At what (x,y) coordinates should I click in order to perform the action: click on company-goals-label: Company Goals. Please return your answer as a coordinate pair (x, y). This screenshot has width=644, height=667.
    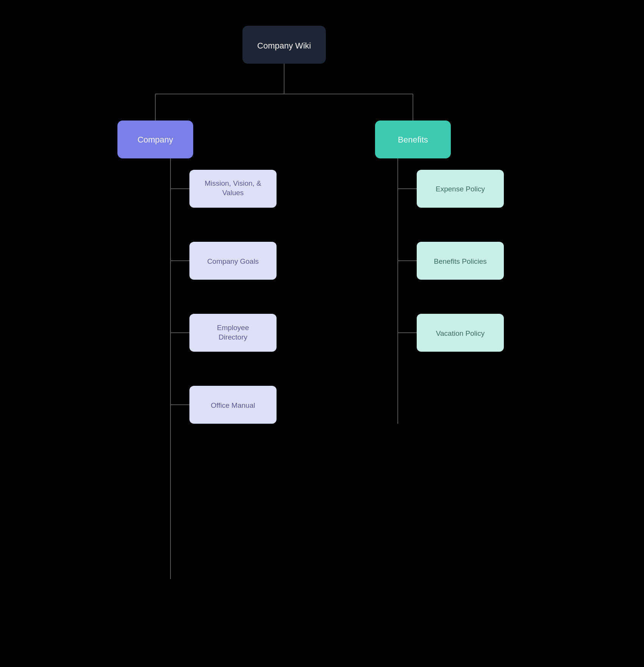
    Looking at the image, I should click on (233, 261).